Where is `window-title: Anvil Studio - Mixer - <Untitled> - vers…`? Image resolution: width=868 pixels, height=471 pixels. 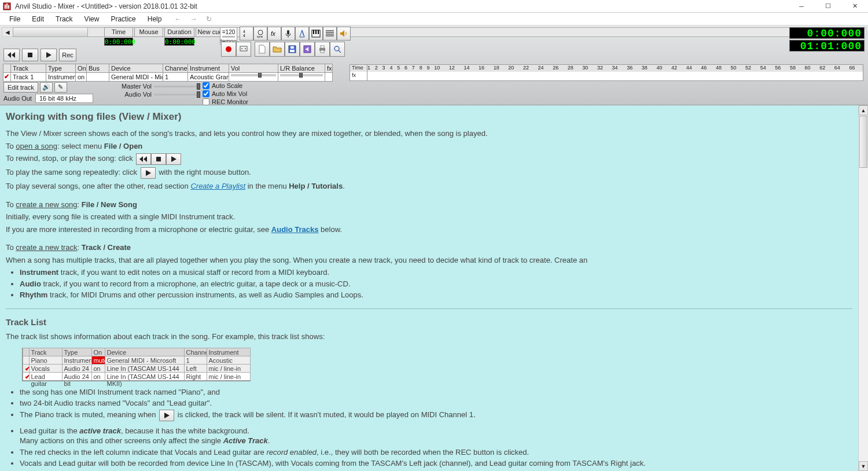 window-title: Anvil Studio - Mixer - <Untitled> - vers… is located at coordinates (402, 6).